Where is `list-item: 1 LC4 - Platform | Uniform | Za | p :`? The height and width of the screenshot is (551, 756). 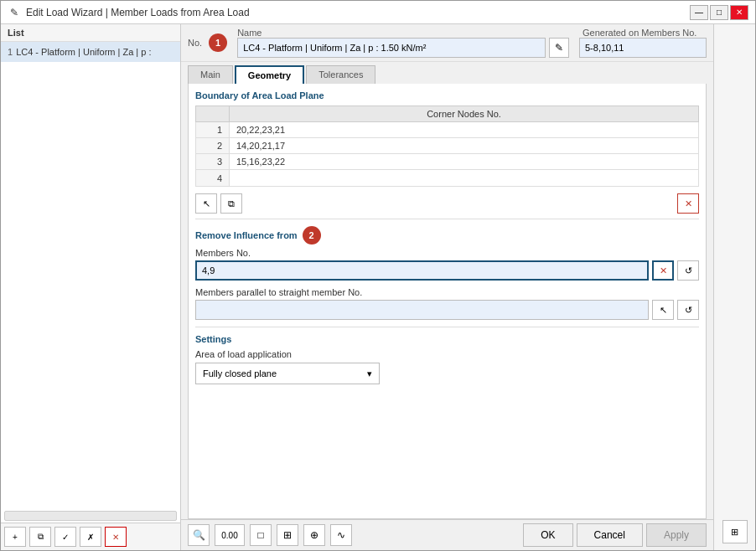 list-item: 1 LC4 - Platform | Uniform | Za | p : is located at coordinates (91, 52).